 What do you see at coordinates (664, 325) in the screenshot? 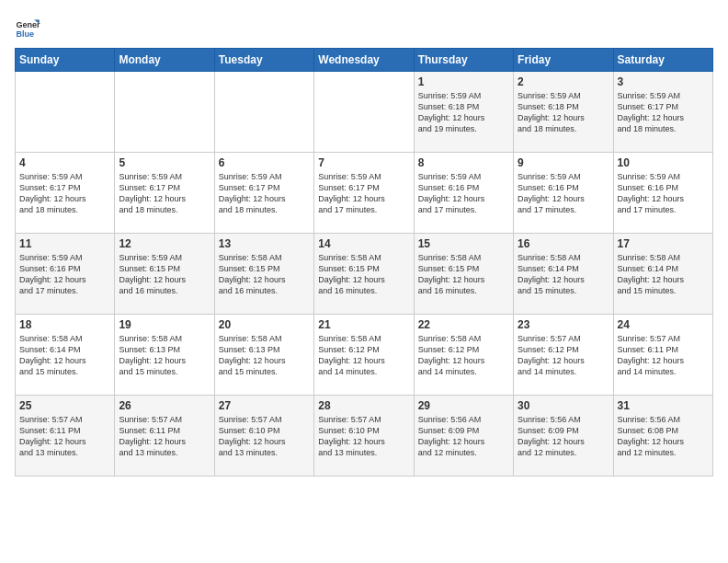
I see `day-number: 24` at bounding box center [664, 325].